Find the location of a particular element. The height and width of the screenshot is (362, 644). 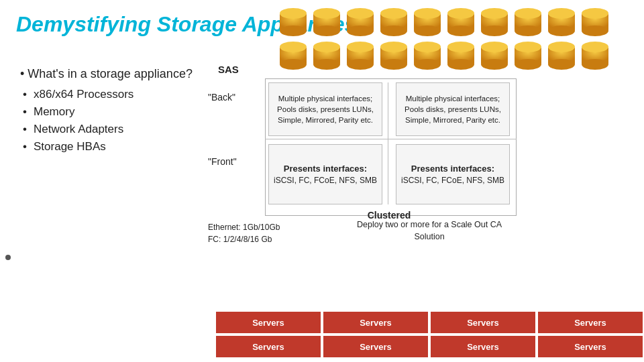

horizontal-divider is located at coordinates (390, 139).